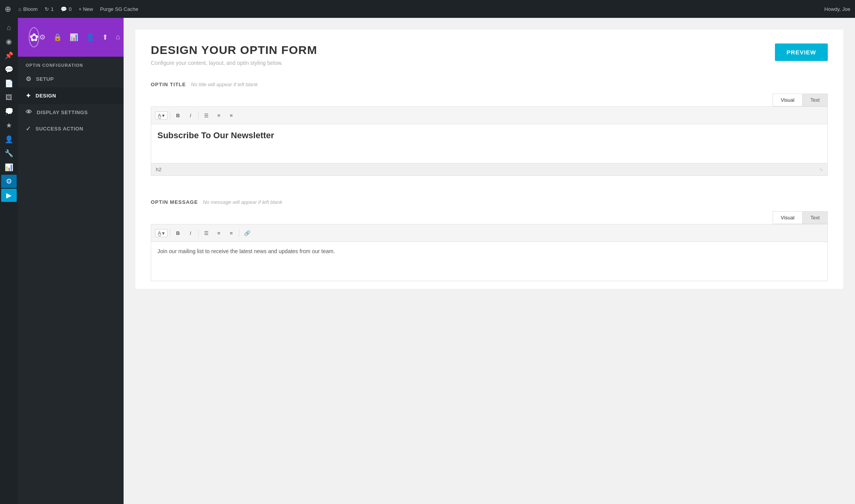 The width and height of the screenshot is (855, 504). What do you see at coordinates (489, 136) in the screenshot?
I see `optin-title-text: Subscribe To Our Newsletter` at bounding box center [489, 136].